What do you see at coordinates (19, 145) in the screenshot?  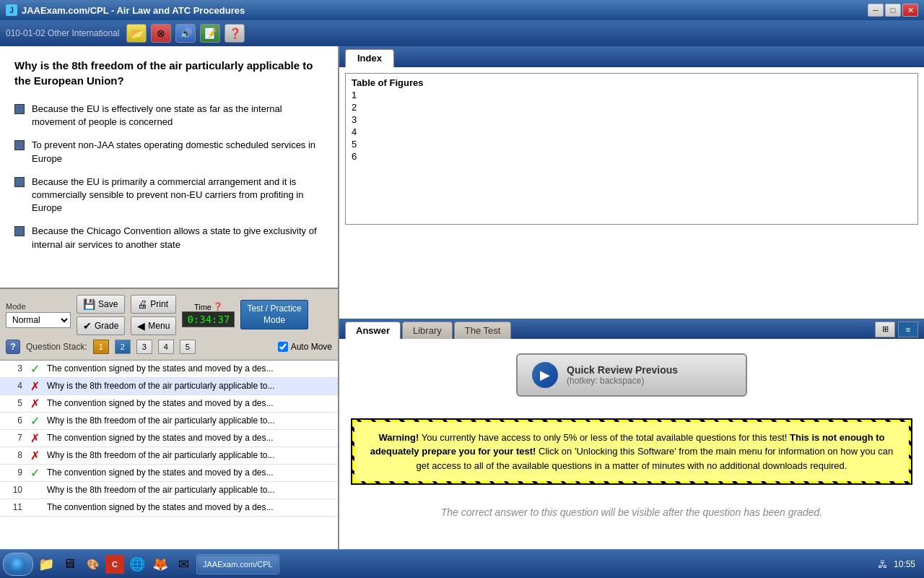 I see `answer-checkbox-b` at bounding box center [19, 145].